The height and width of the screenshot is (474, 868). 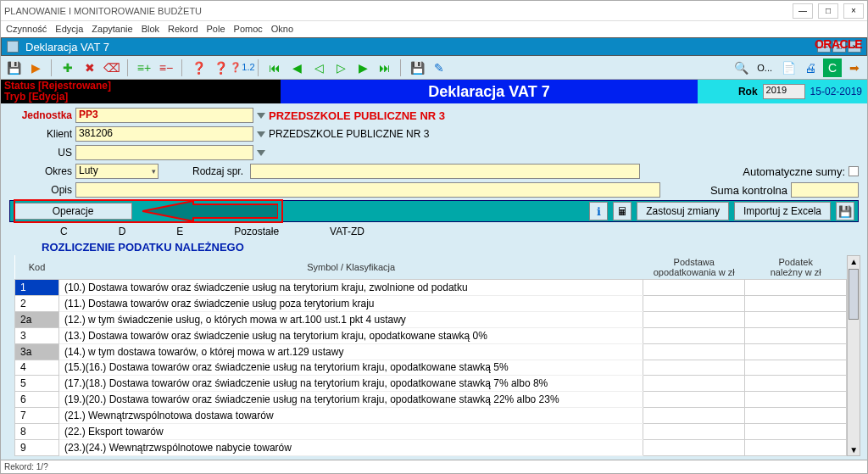 What do you see at coordinates (164, 153) in the screenshot?
I see `us-field` at bounding box center [164, 153].